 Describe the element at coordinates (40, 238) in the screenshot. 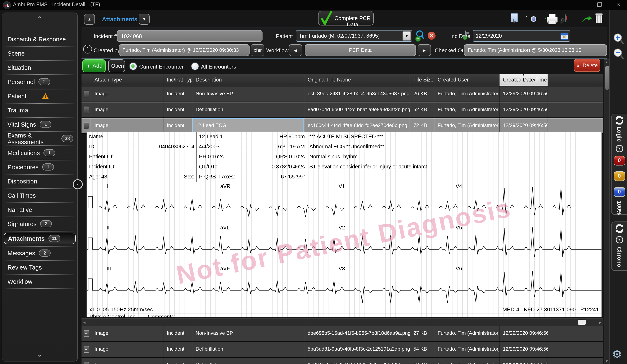

I see `sidebar-item-attachments: Attachments11` at that location.